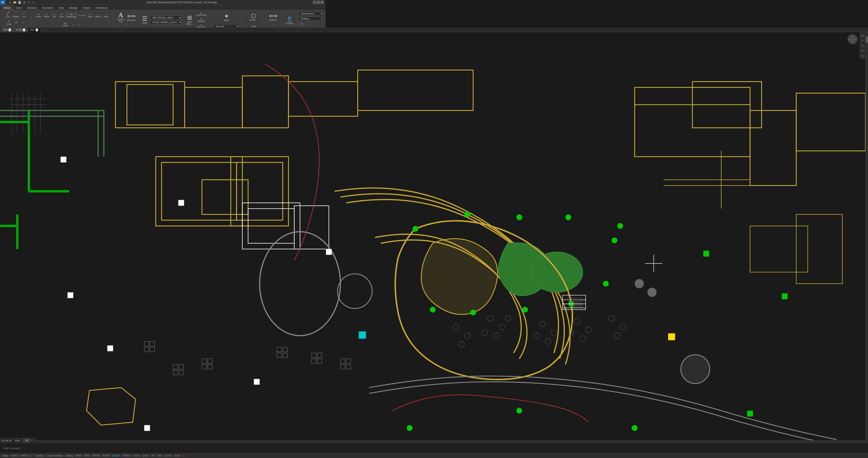  Describe the element at coordinates (253, 16) in the screenshot. I see `group-icon: ⬡` at that location.